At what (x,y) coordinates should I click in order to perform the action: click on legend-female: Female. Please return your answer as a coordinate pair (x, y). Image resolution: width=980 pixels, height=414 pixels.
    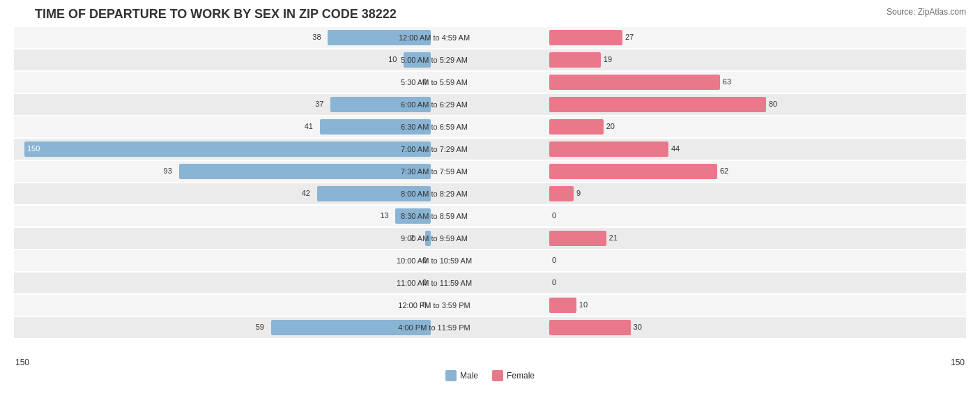
    Looking at the image, I should click on (513, 376).